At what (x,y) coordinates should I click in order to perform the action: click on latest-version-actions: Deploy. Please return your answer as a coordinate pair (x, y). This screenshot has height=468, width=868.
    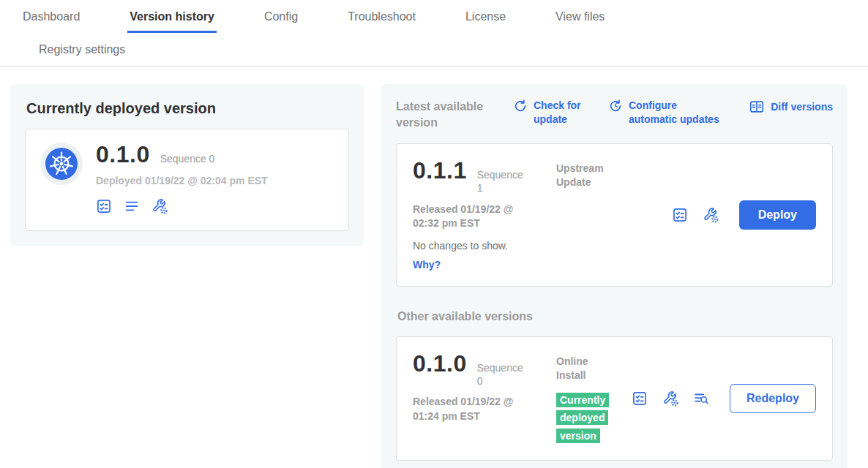
    Looking at the image, I should click on (744, 215).